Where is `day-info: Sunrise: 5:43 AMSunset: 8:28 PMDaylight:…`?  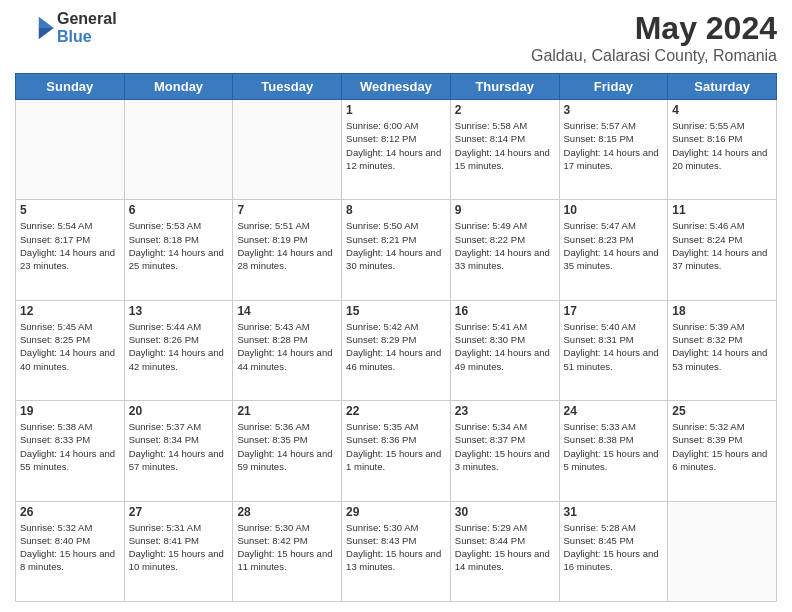 day-info: Sunrise: 5:43 AMSunset: 8:28 PMDaylight:… is located at coordinates (287, 346).